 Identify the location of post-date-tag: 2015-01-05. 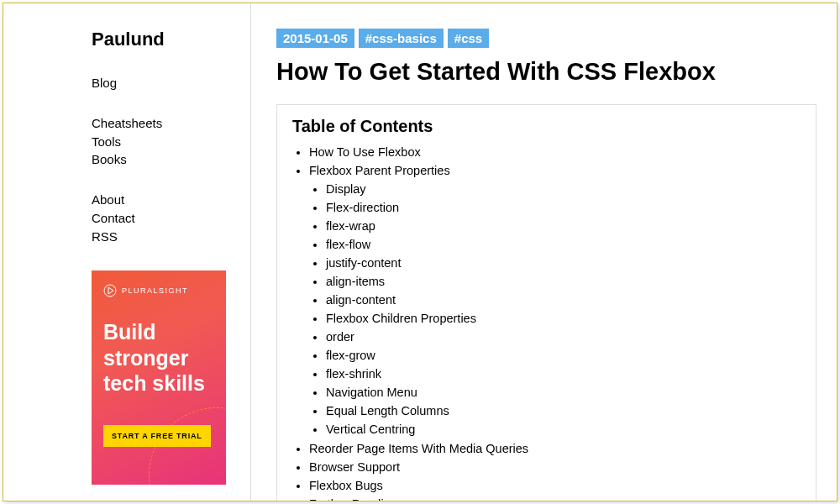
(316, 39).